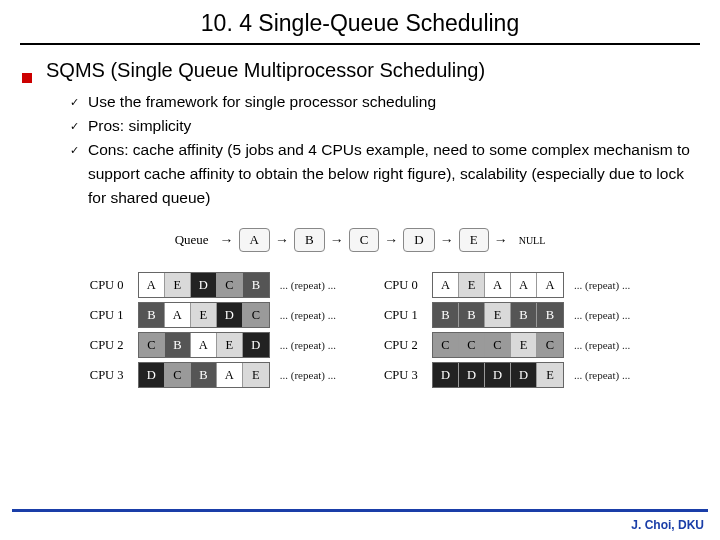 The height and width of the screenshot is (540, 720). Describe the element at coordinates (532, 240) in the screenshot. I see `queue-null: NULL` at that location.